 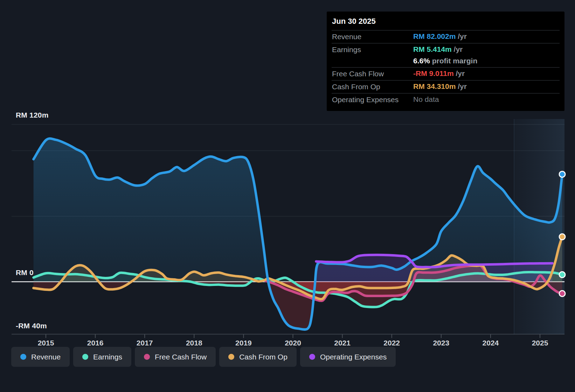 What do you see at coordinates (32, 326) in the screenshot?
I see `y-axis-label-neg40m: -RM 40m` at bounding box center [32, 326].